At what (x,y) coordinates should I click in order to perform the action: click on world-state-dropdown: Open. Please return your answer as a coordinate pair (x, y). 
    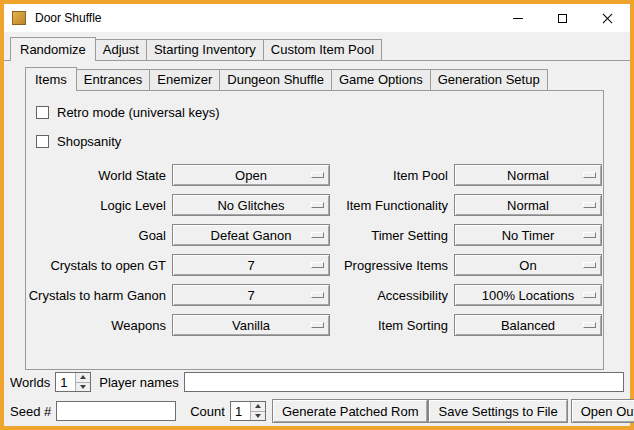
    Looking at the image, I should click on (251, 175).